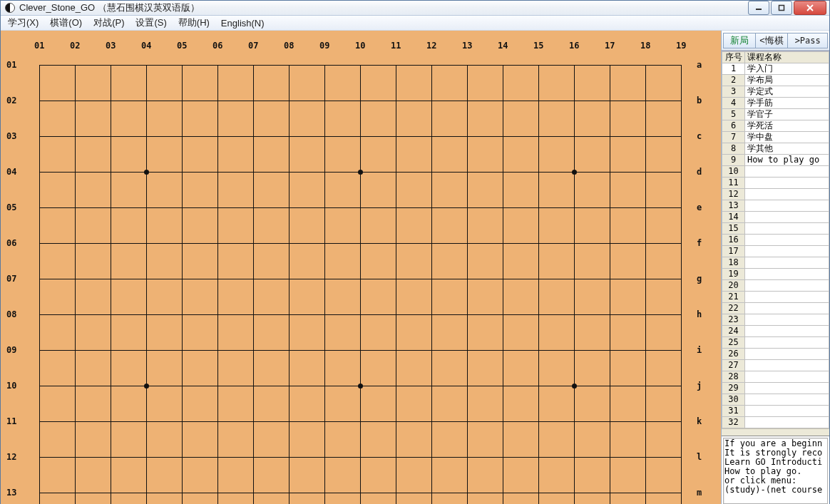 The image size is (830, 504). I want to click on top-coord: 14, so click(503, 46).